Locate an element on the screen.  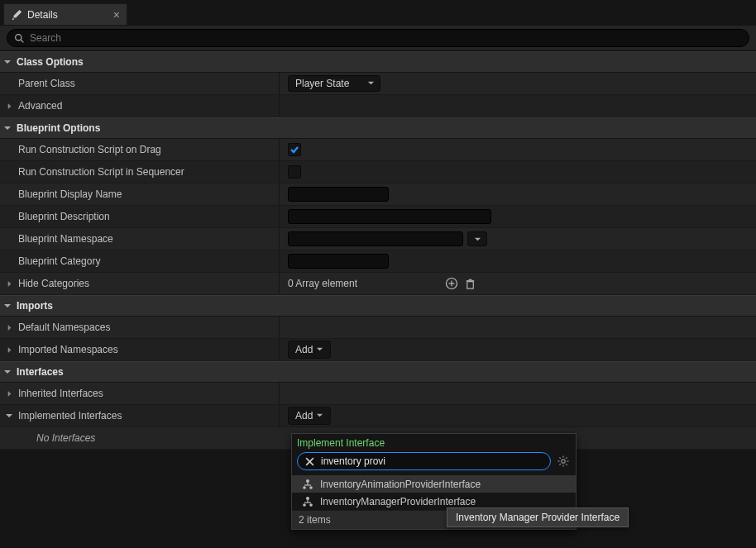
popup-item-label: InventoryAnimationProviderInterface is located at coordinates (400, 484).